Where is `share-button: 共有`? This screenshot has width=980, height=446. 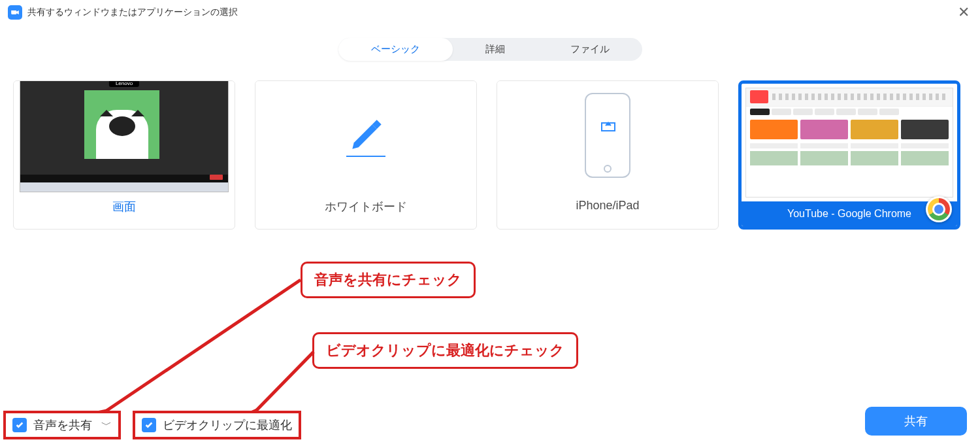
share-button: 共有 is located at coordinates (916, 421).